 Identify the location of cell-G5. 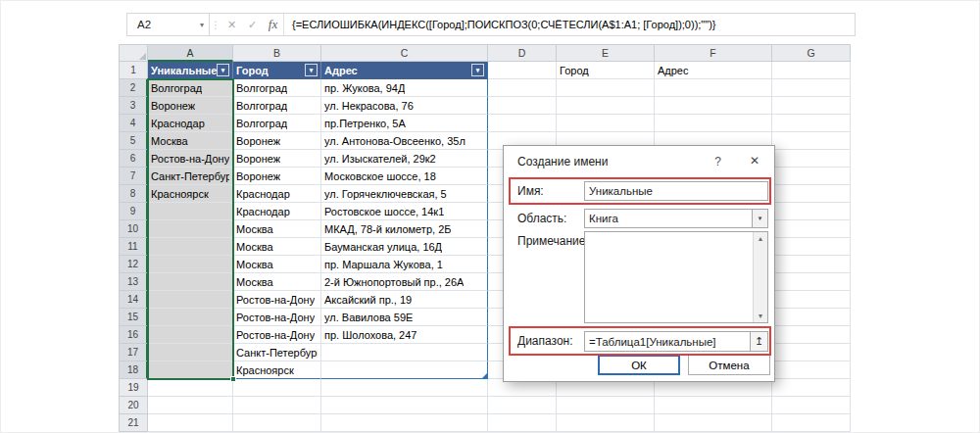
(811, 141).